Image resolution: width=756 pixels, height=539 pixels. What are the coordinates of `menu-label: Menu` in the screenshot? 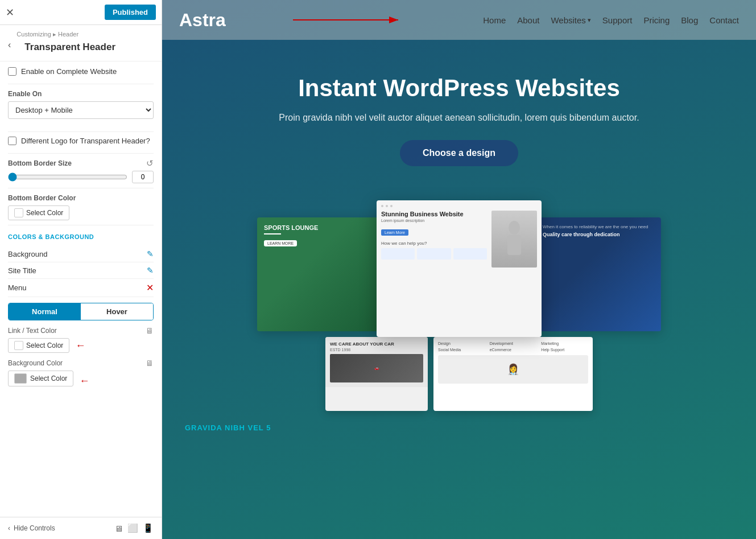 It's located at (17, 288).